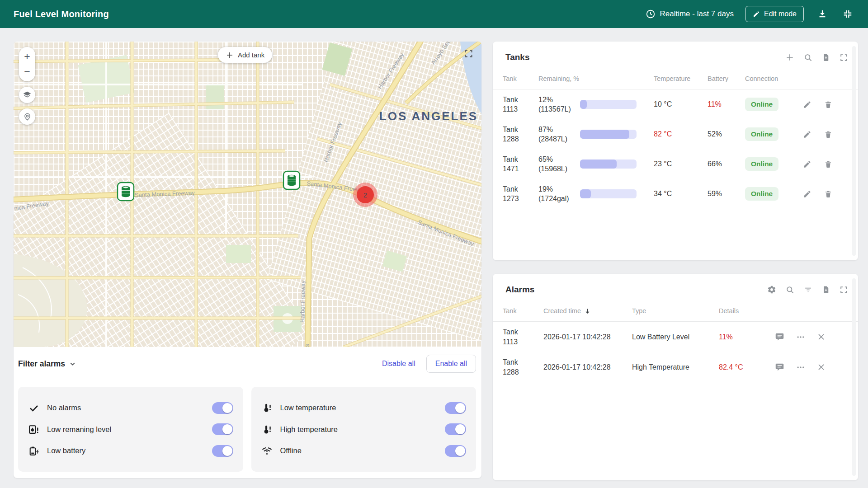 Image resolution: width=868 pixels, height=488 pixels. Describe the element at coordinates (790, 57) in the screenshot. I see `add-row-button` at that location.